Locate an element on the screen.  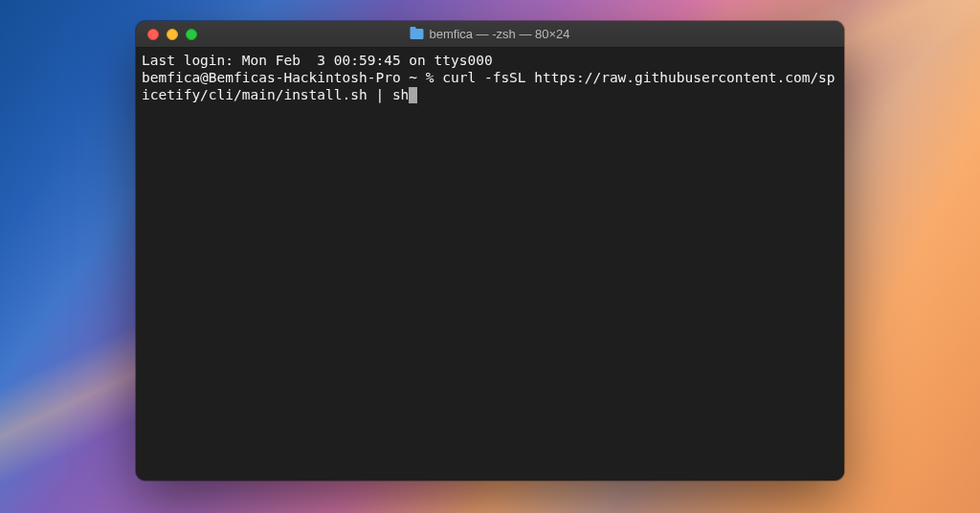
maximize-button is located at coordinates (191, 34).